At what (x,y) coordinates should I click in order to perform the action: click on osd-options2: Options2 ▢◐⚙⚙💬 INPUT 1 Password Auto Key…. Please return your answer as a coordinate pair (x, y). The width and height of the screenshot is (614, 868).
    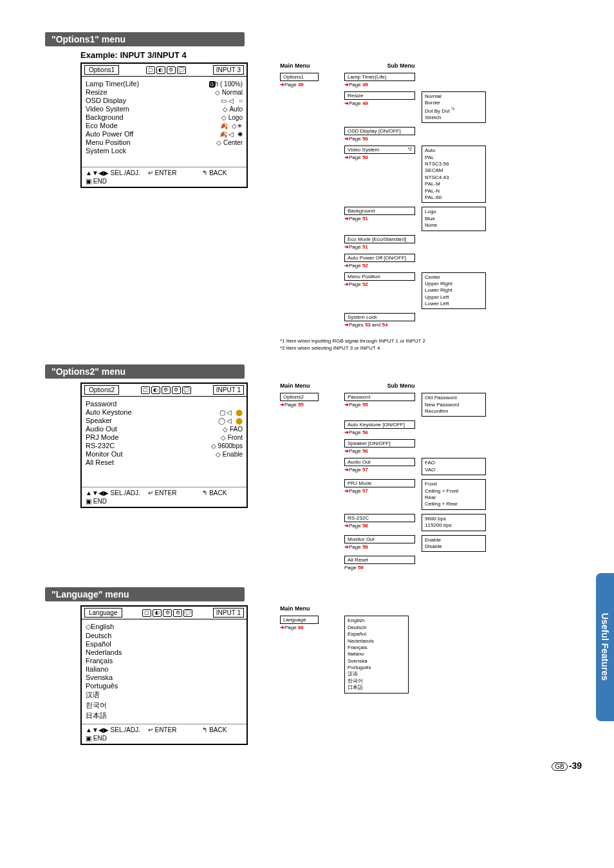
    Looking at the image, I should click on (164, 446).